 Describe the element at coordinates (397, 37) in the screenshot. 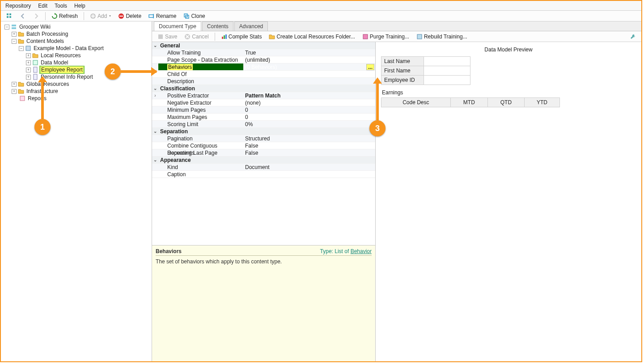

I see `action-bar: Save Cancel Compile Stats Create Local R…` at that location.